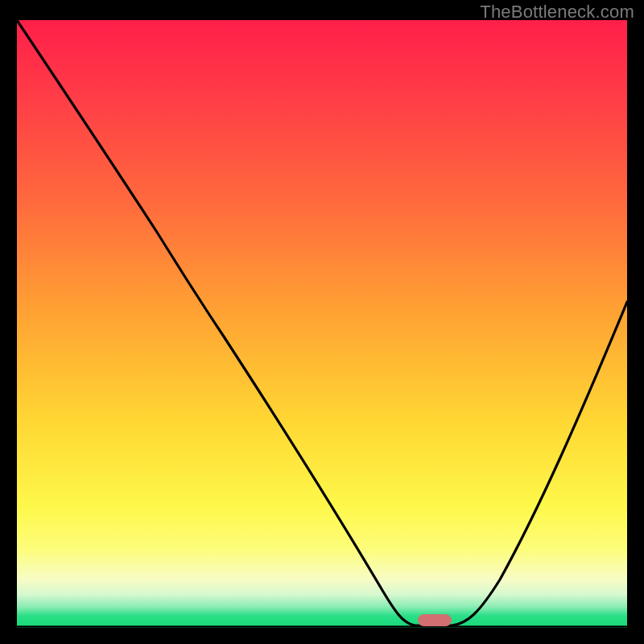 The image size is (644, 644). What do you see at coordinates (557, 12) in the screenshot?
I see `watermark-text: TheBottleneck.com` at bounding box center [557, 12].